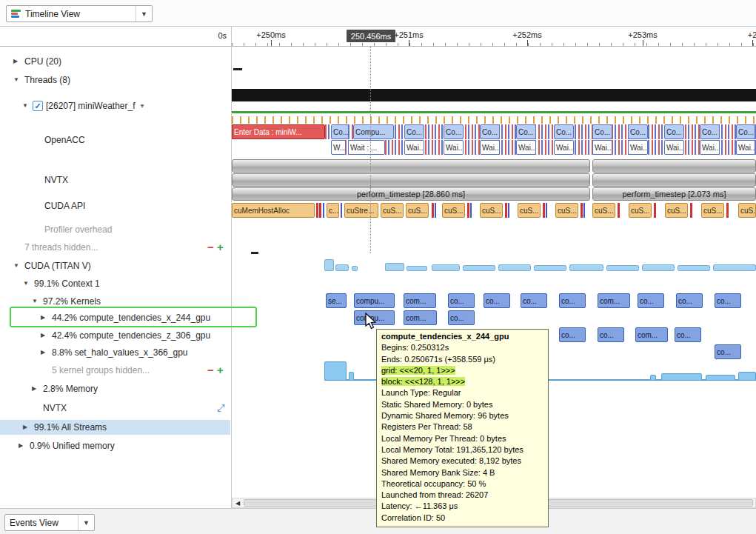  What do you see at coordinates (494, 37) in the screenshot?
I see `timeline-ruler: +250ms+251ms+252ms+253ms+2 250.456ms` at bounding box center [494, 37].